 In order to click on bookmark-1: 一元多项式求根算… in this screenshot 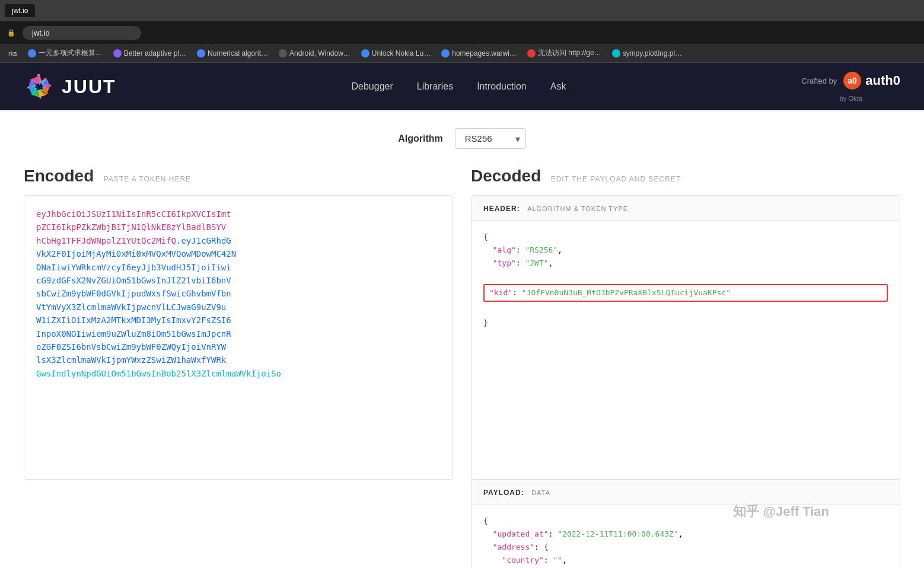, I will do `click(65, 53)`.